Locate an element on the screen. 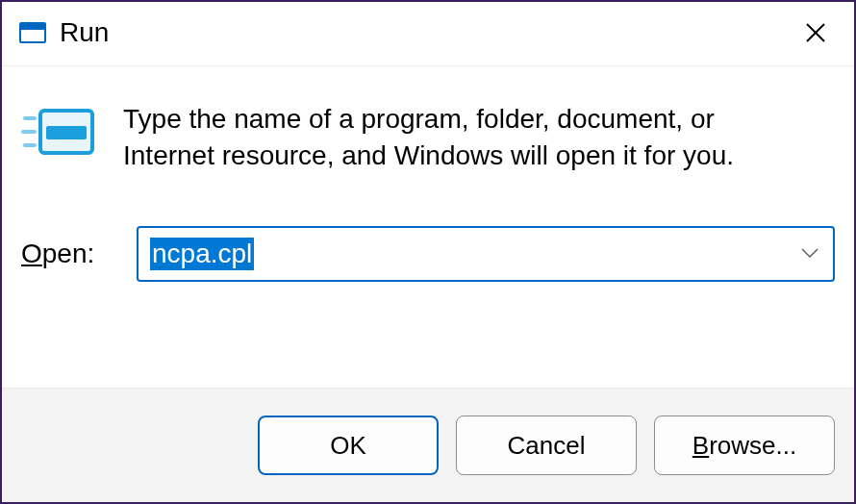 The width and height of the screenshot is (856, 504). open-combobox: ncpa.cpl is located at coordinates (486, 254).